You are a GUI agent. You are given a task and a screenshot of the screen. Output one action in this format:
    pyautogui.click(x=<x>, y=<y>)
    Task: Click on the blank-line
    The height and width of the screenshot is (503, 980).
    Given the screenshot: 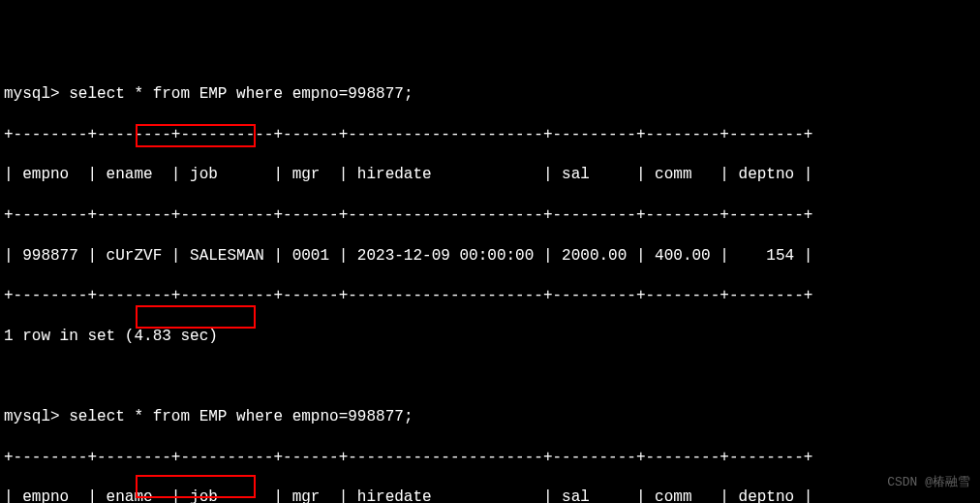 What is the action you would take?
    pyautogui.click(x=490, y=376)
    